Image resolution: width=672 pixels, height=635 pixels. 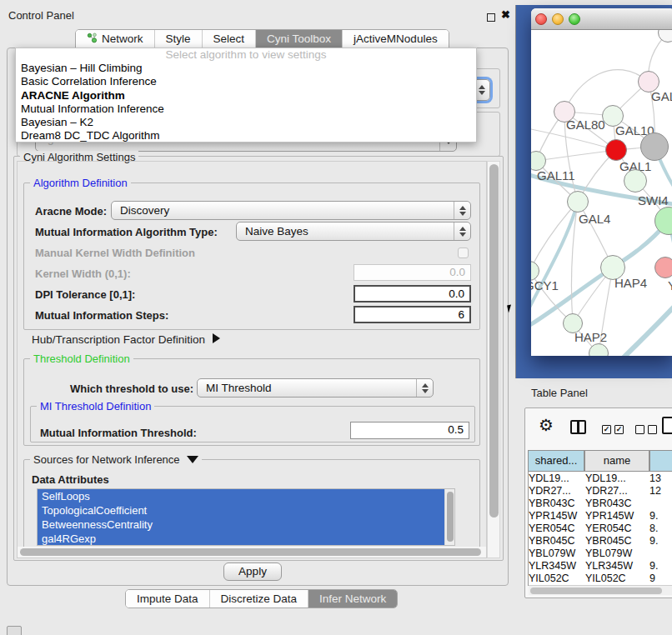 I want to click on table-horizontal-scrollbar-thumb, so click(x=596, y=591).